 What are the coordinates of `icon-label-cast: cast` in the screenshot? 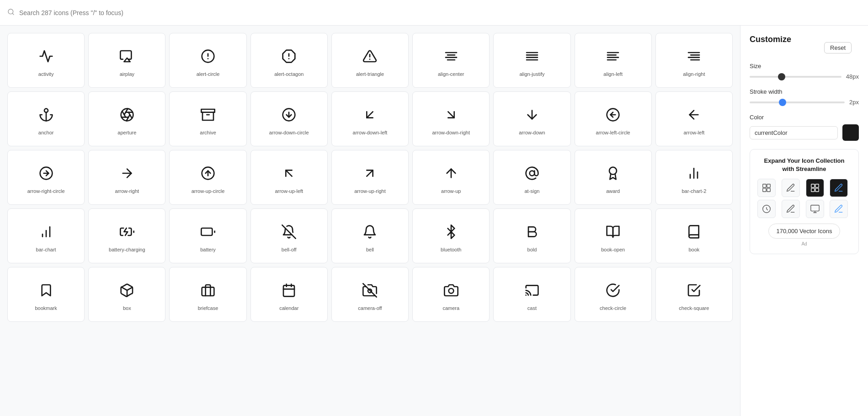 It's located at (532, 308).